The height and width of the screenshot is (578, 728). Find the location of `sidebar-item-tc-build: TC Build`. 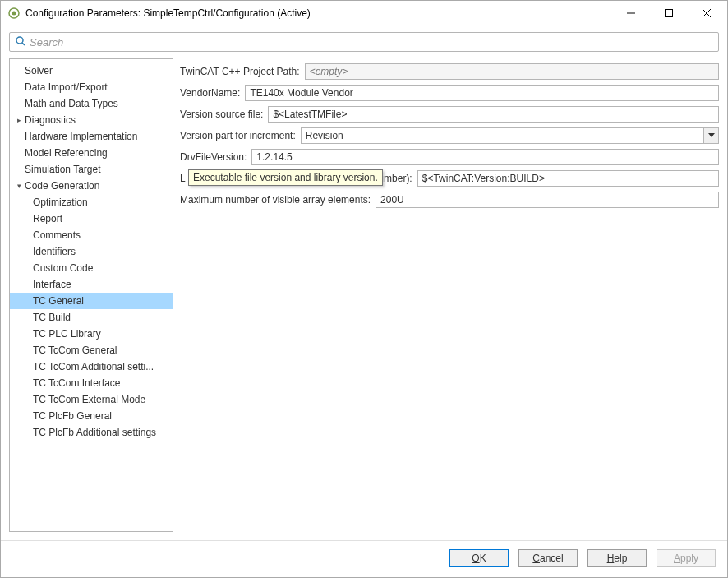

sidebar-item-tc-build: TC Build is located at coordinates (91, 317).